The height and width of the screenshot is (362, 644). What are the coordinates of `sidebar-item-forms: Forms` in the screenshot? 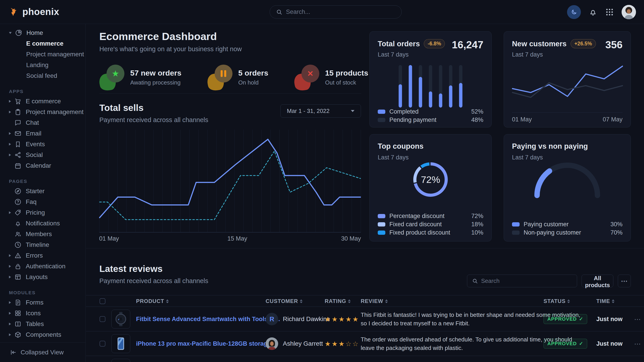 It's located at (43, 302).